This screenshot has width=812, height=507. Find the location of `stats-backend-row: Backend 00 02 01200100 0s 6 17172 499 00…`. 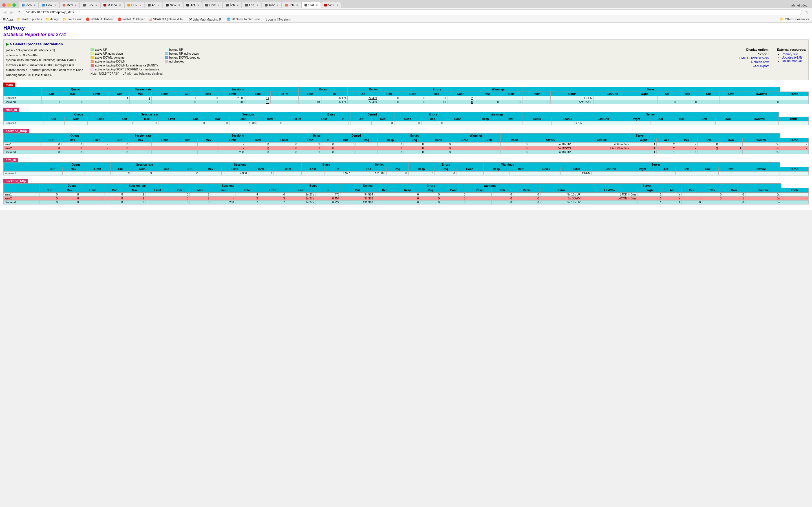

stats-backend-row: Backend 00 02 01200100 0s 6 17172 499 00… is located at coordinates (406, 102).